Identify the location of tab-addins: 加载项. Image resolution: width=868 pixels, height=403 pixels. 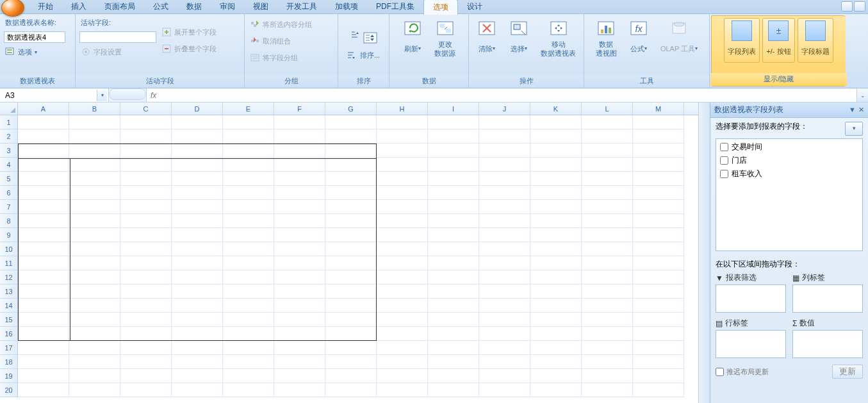
(347, 7).